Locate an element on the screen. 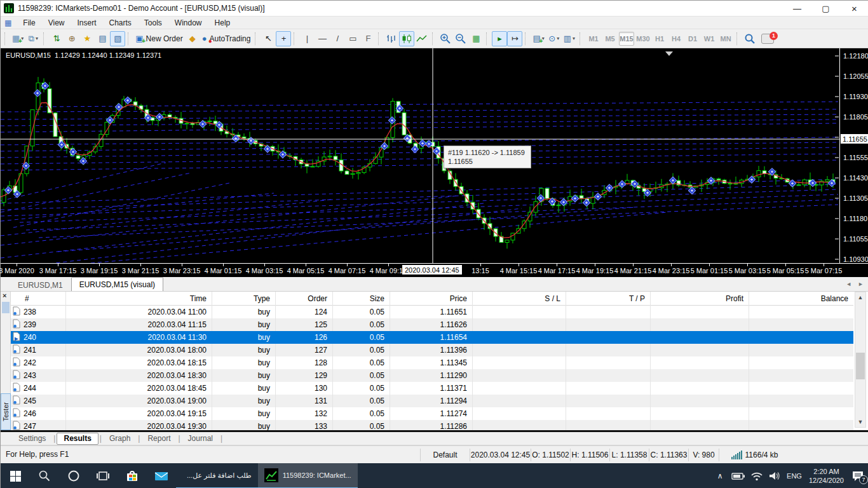  speaker-icon is located at coordinates (775, 475).